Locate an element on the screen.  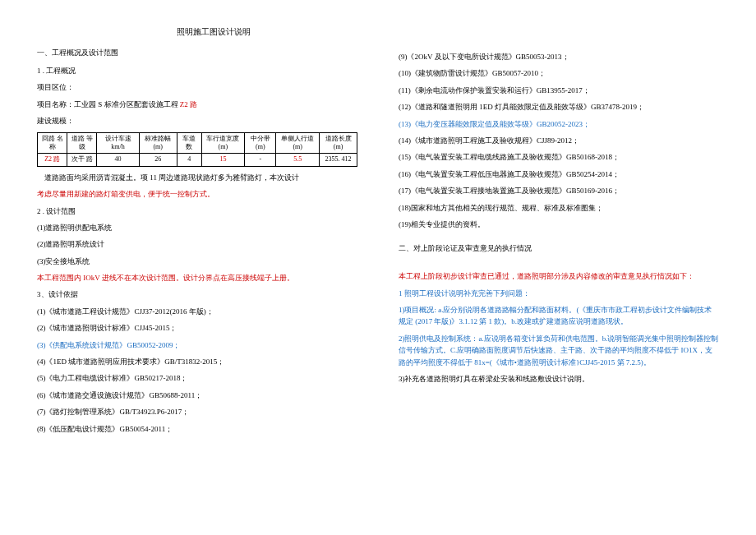
s3-item: (8)《低压配电设计规范》GB50054-2011； is located at coordinates (197, 429).